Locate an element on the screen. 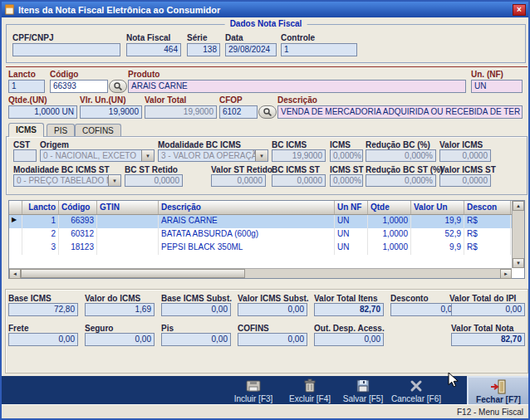 The height and width of the screenshot is (420, 530). data-input: 29/08/2024 is located at coordinates (251, 50).